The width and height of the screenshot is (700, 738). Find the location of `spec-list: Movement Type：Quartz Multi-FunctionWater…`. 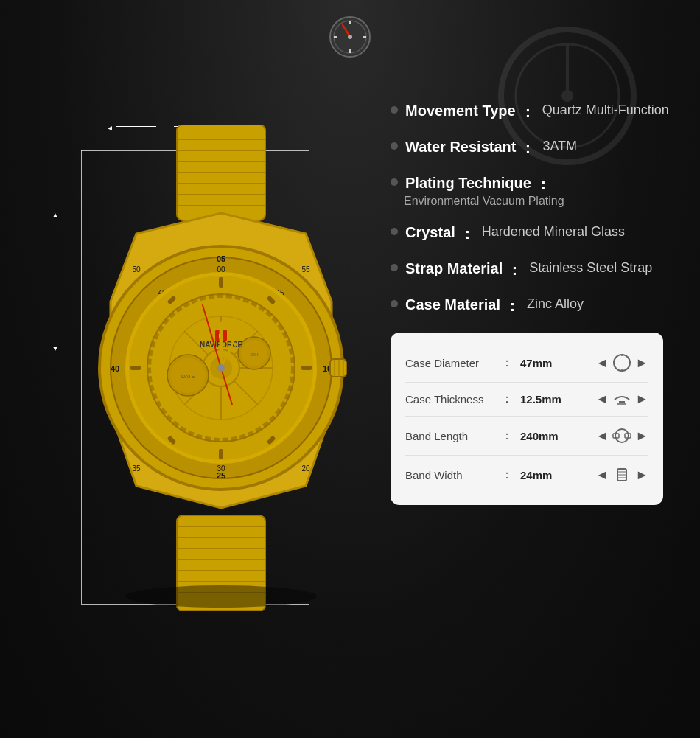

spec-list: Movement Type：Quartz Multi-FunctionWater… is located at coordinates (531, 209).